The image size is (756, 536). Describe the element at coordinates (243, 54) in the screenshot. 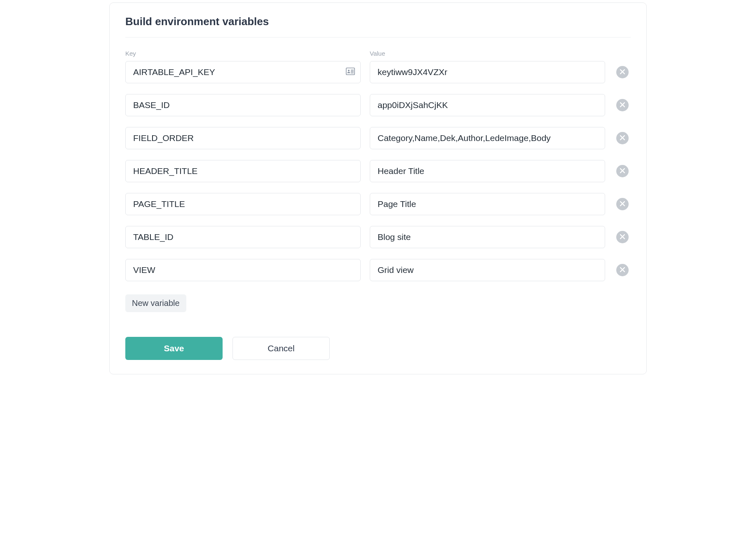

I see `column-header-key: Key` at that location.